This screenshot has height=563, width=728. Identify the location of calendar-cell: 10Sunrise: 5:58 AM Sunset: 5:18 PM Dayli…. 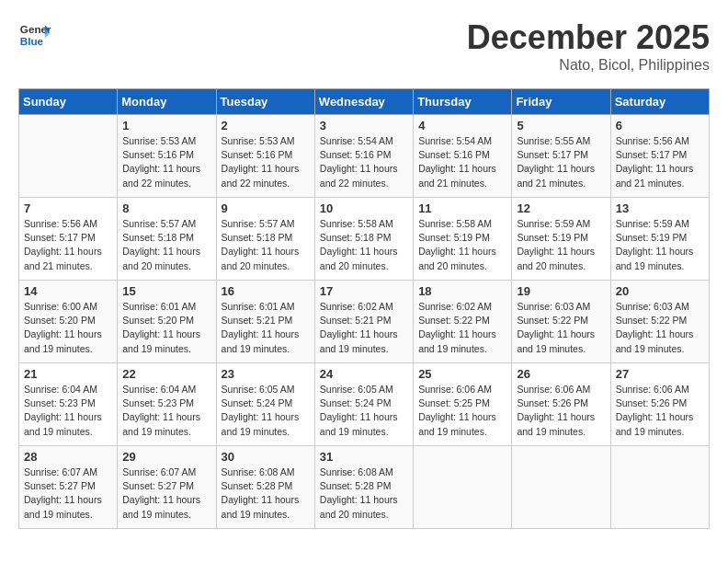
(364, 239).